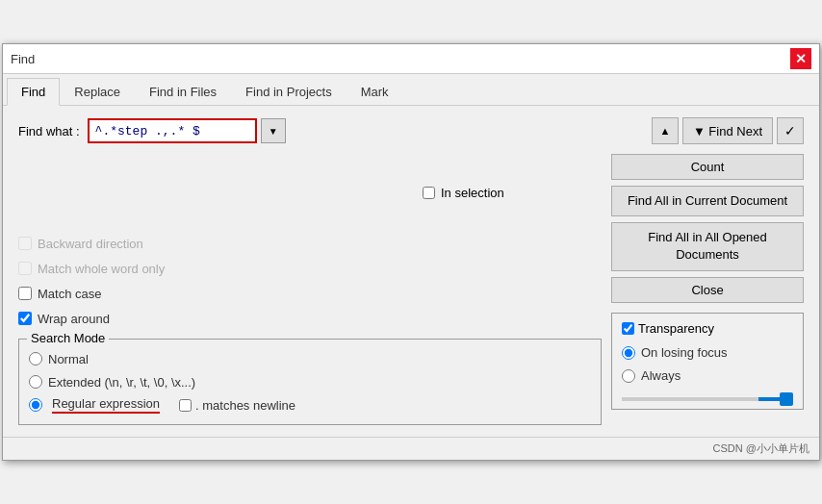  What do you see at coordinates (69, 294) in the screenshot?
I see `match-case-label: Match case` at bounding box center [69, 294].